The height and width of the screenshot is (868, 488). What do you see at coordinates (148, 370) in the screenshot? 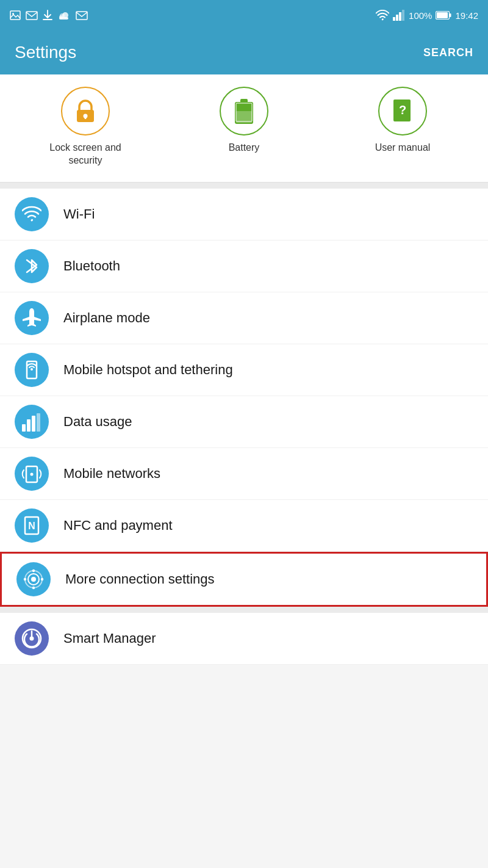
I see `hotspot-label: Mobile hotspot and tethering` at bounding box center [148, 370].